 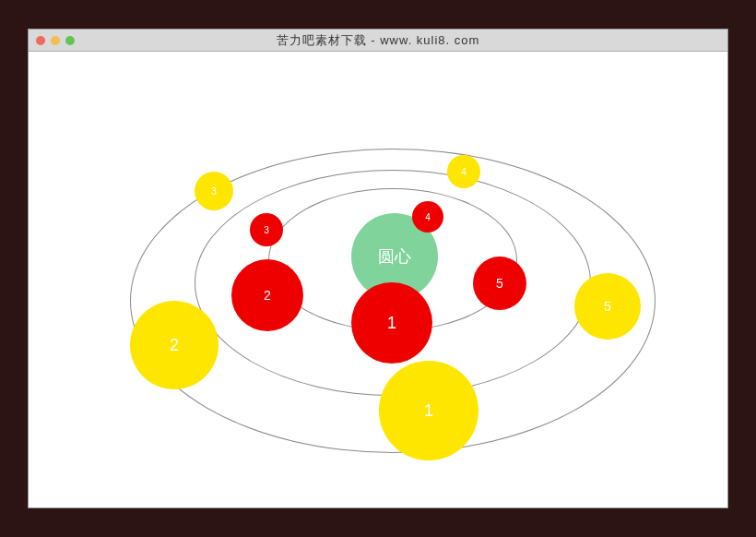 What do you see at coordinates (464, 172) in the screenshot?
I see `yellow-node: 4` at bounding box center [464, 172].